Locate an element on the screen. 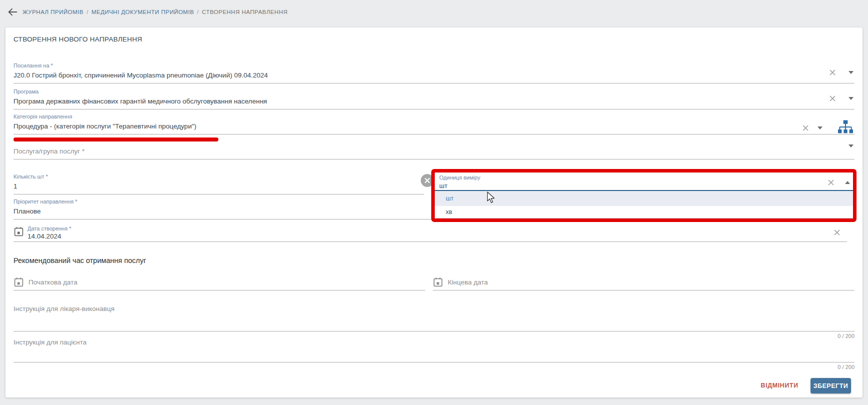  unit-value: шт is located at coordinates (443, 186).